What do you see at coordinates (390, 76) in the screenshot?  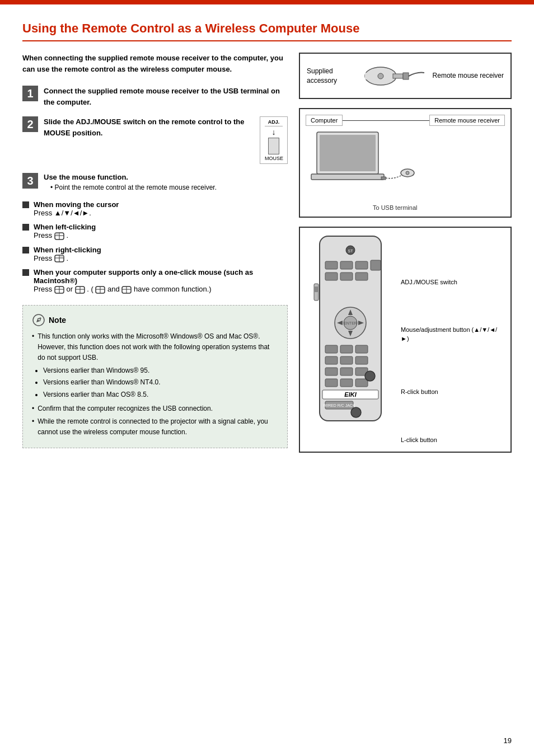 I see `receiver-drawing` at bounding box center [390, 76].